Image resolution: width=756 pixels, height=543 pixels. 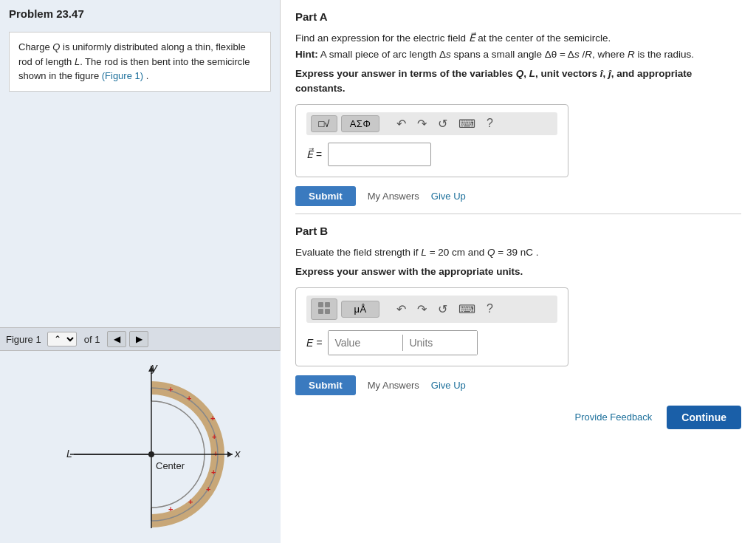 I want to click on refresh-button-b: ↺, so click(x=443, y=309).